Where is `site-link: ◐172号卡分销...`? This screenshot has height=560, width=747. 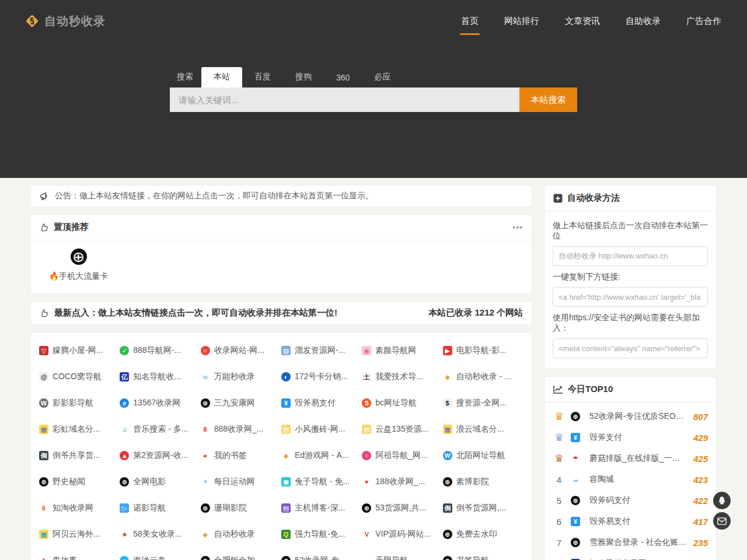
site-link: ◐172号卡分销... is located at coordinates (322, 377).